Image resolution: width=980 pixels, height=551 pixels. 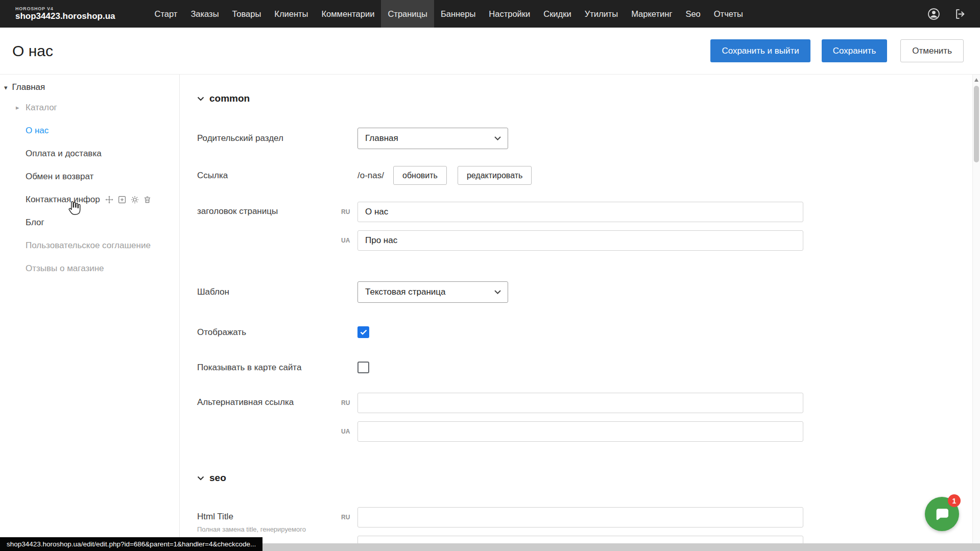 What do you see at coordinates (269, 332) in the screenshot?
I see `field-label: Отображать` at bounding box center [269, 332].